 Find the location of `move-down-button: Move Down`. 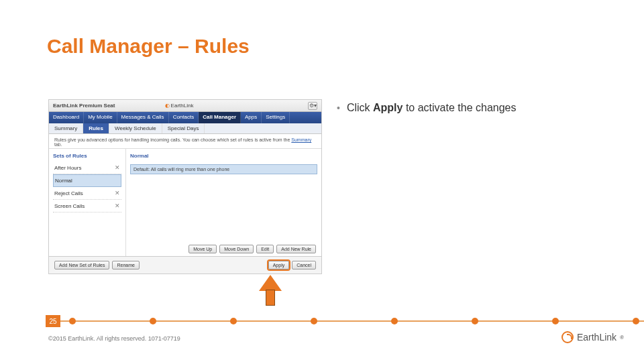

move-down-button: Move Down is located at coordinates (236, 249).